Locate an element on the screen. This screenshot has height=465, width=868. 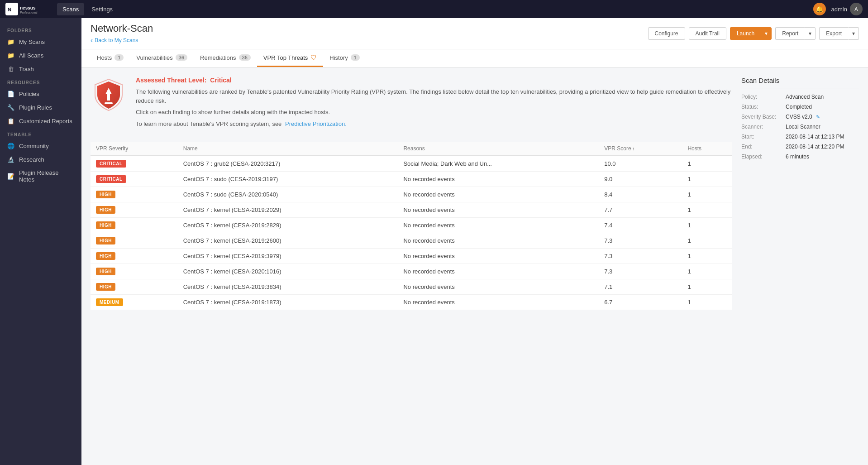
launch-button: Launch is located at coordinates (745, 34).